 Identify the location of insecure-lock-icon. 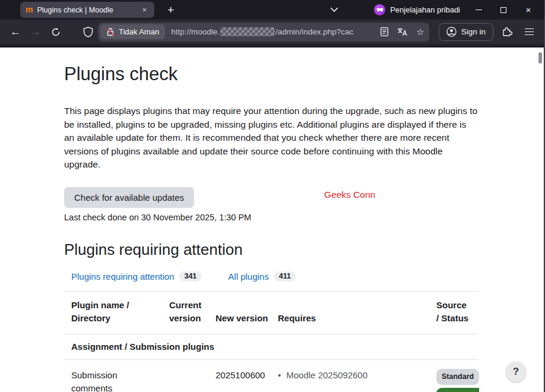
(110, 32).